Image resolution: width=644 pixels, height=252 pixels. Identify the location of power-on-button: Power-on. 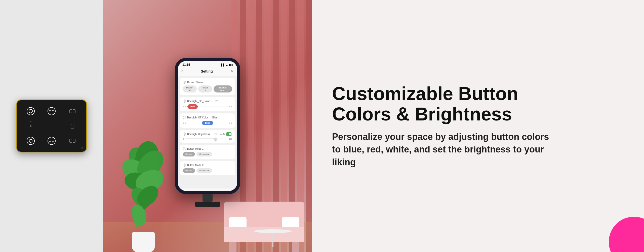
(205, 89).